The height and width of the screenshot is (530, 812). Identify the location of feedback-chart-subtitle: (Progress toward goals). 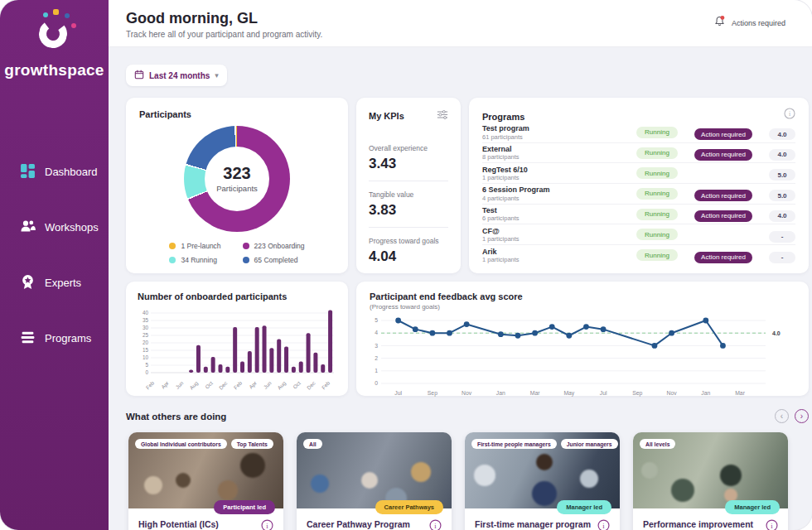
(582, 306).